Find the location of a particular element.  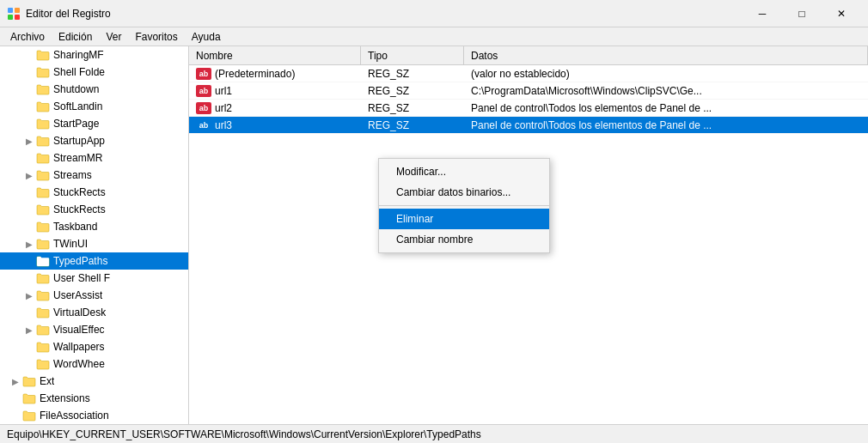

col-nombre-header: Nombre is located at coordinates (275, 55).